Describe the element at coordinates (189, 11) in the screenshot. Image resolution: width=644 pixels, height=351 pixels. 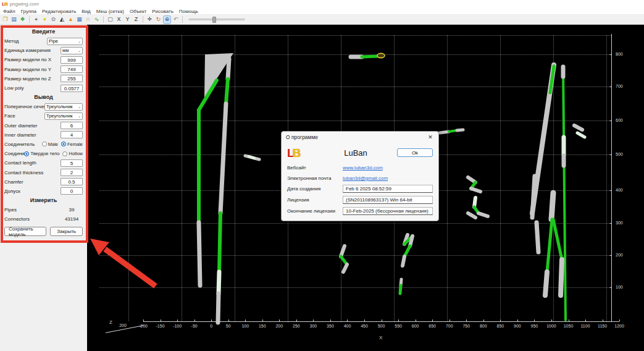
I see `menu-item-help: Помощь` at that location.